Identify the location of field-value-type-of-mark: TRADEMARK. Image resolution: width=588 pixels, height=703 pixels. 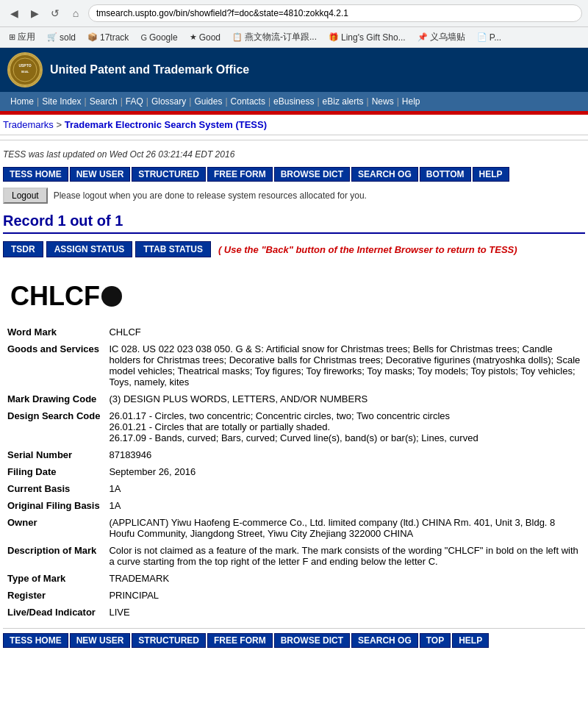
(345, 578).